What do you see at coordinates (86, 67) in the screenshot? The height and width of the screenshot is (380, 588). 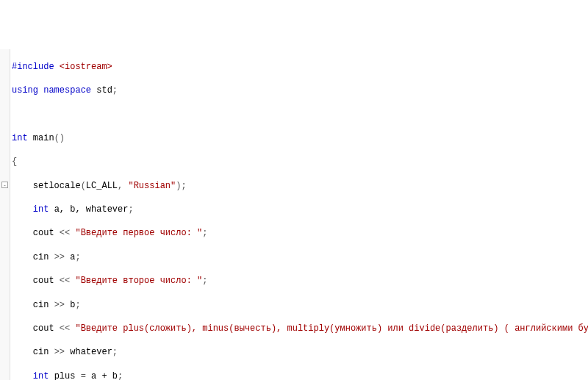 I see `include-header: <iostream>` at bounding box center [86, 67].